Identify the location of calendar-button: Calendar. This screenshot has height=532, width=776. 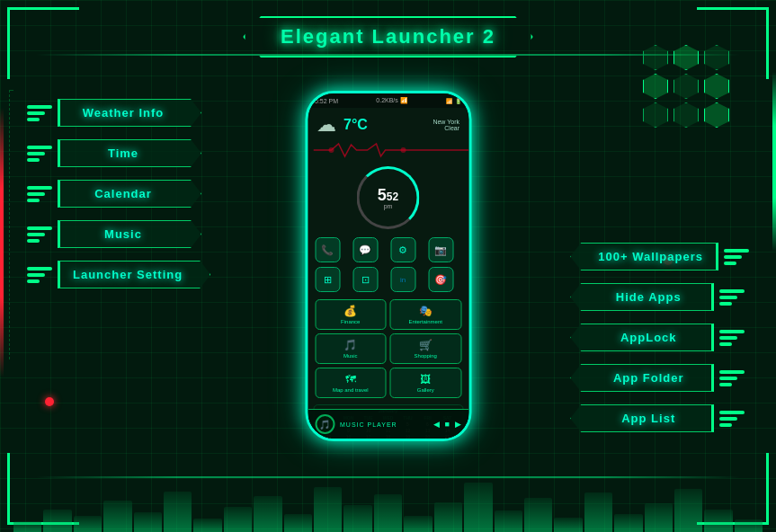
(119, 194).